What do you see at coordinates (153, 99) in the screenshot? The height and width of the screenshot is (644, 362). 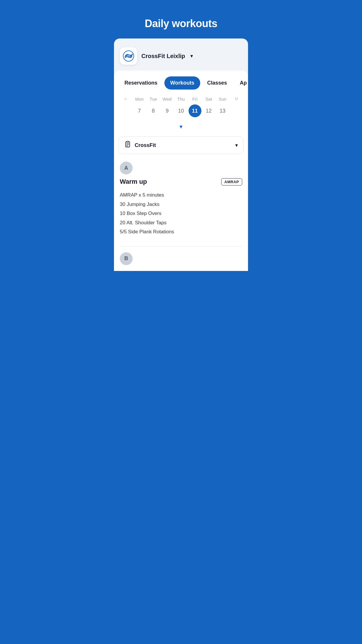 I see `weekday-tue: Tue` at bounding box center [153, 99].